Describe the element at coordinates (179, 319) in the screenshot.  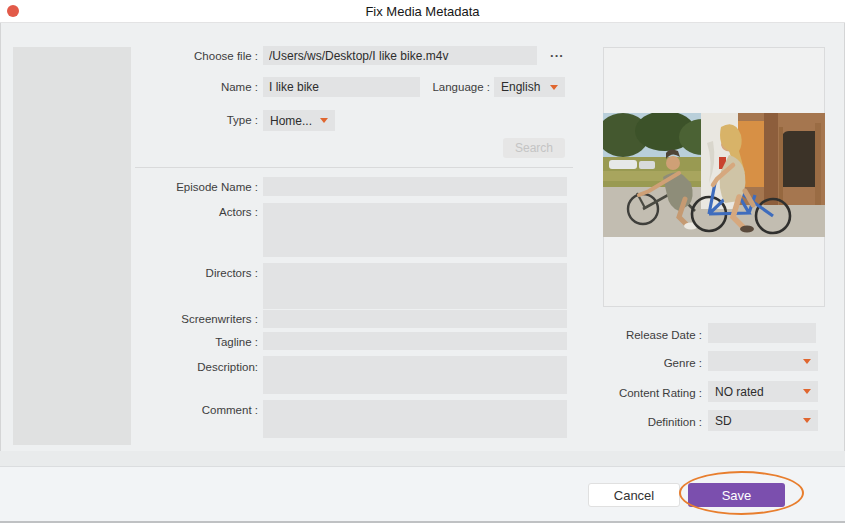
I see `screenwriters-label: Screenwriters :` at that location.